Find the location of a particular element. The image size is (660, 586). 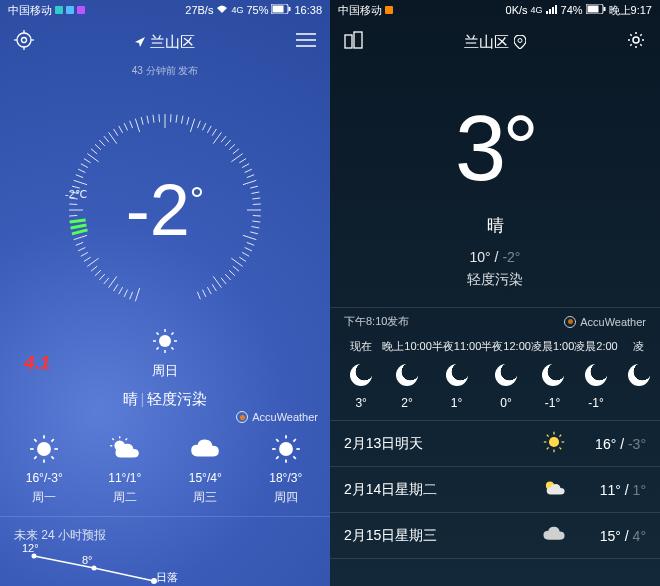

status-bar: 中国移动 0K/s 4G 74% 晚上9:17 is located at coordinates (495, 10).